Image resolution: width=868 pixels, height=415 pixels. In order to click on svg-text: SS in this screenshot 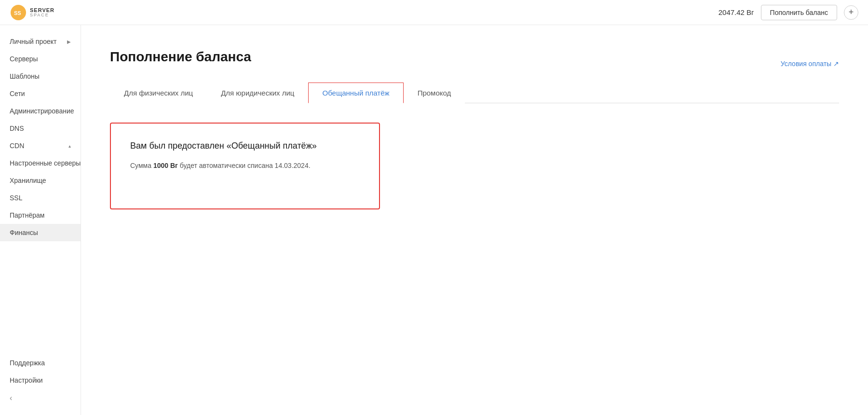, I will do `click(17, 13)`.